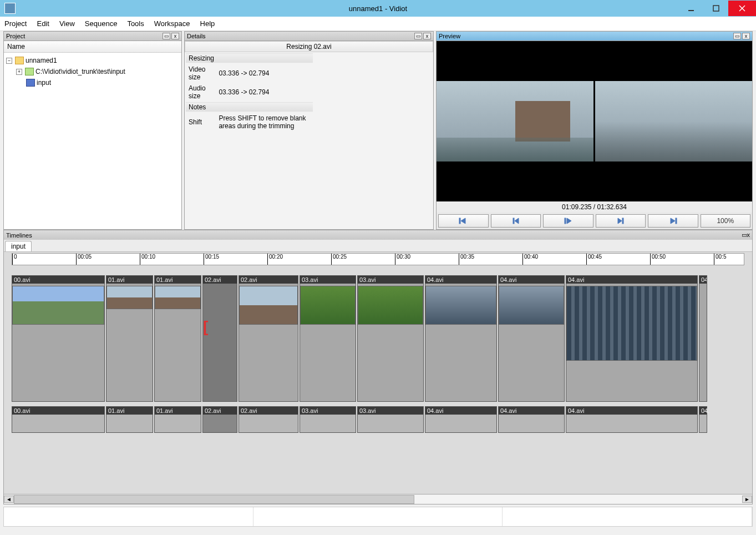 The width and height of the screenshot is (756, 535). What do you see at coordinates (101, 23) in the screenshot?
I see `menu-sequence: Sequence` at bounding box center [101, 23].